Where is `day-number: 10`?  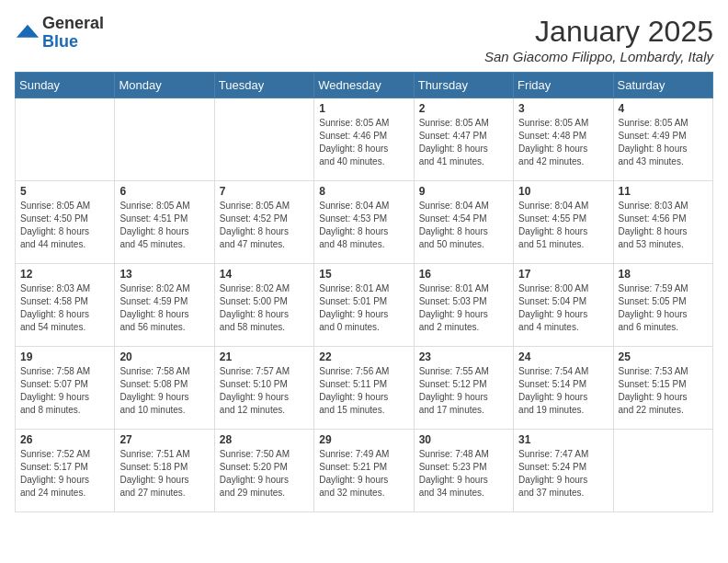 day-number: 10 is located at coordinates (563, 191).